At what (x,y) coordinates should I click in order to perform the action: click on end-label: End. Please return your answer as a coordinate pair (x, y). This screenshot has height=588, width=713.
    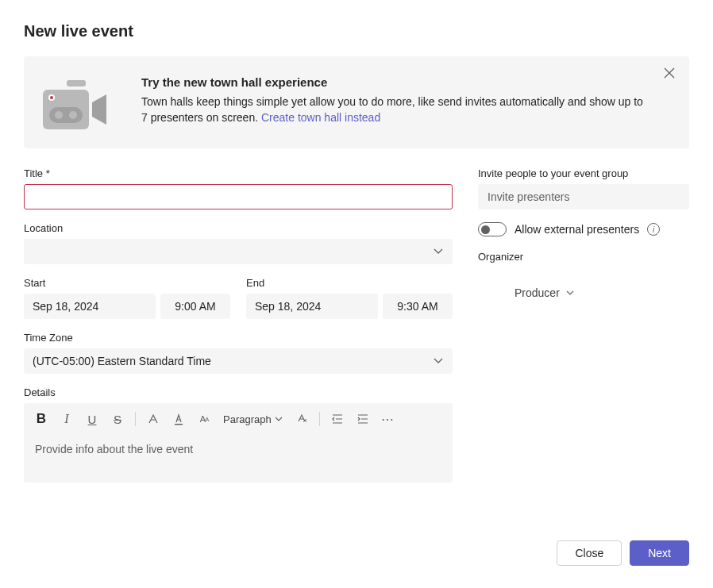
    Looking at the image, I should click on (349, 282).